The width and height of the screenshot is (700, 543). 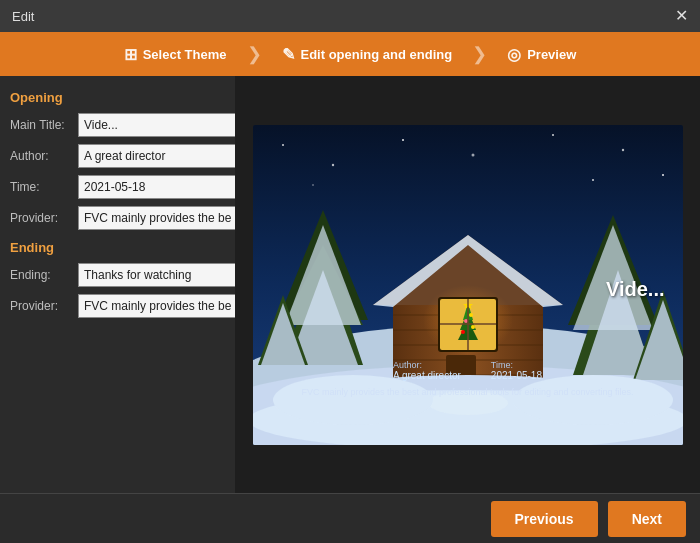 What do you see at coordinates (44, 125) in the screenshot?
I see `main-title-label: Main Title:` at bounding box center [44, 125].